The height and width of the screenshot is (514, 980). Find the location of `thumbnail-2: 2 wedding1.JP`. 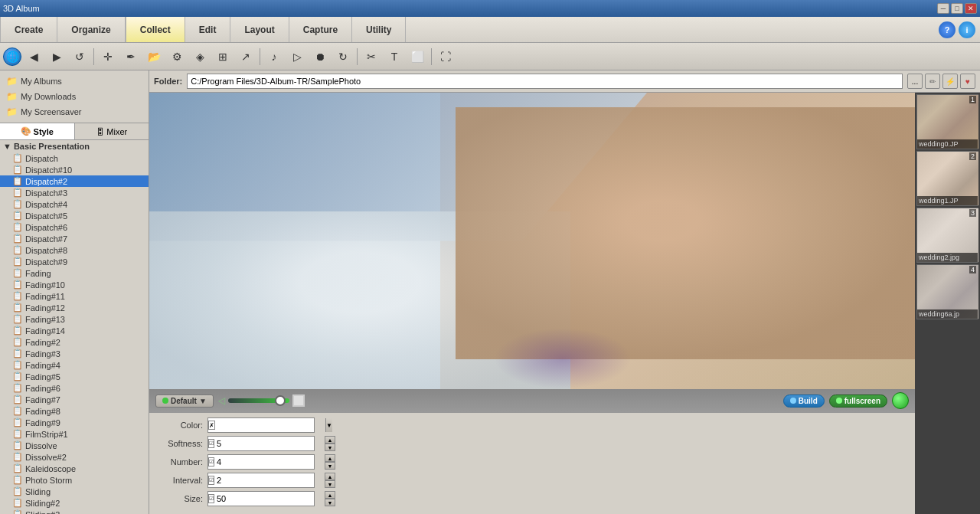

thumbnail-2: 2 wedding1.JP is located at coordinates (948, 178).